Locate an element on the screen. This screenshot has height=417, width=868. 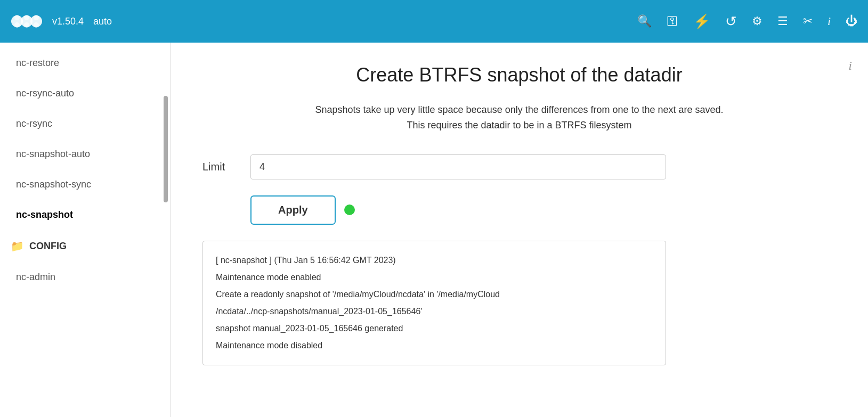
sidebar-item-nc-snapshot-sync: nc-snapshot-sync is located at coordinates (85, 184).